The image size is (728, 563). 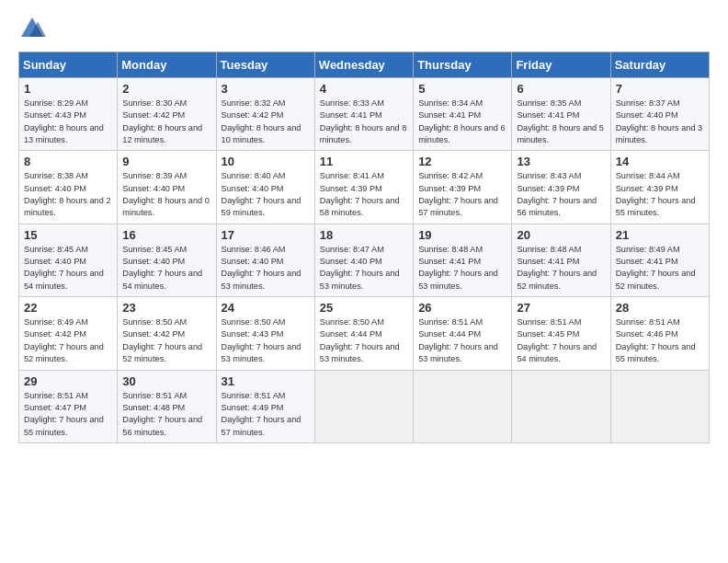 I want to click on day-number: 21, so click(x=660, y=236).